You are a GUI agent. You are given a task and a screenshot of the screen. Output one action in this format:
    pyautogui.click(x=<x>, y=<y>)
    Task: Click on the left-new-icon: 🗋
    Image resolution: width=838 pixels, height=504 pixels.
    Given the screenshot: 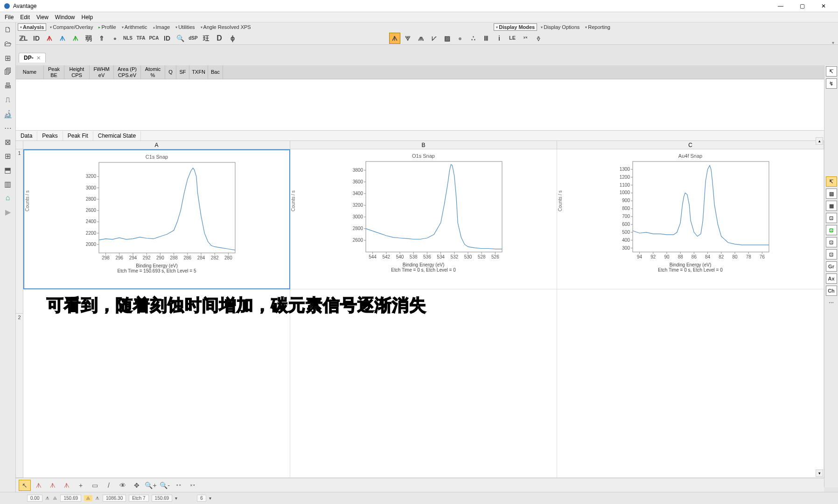 What is the action you would take?
    pyautogui.click(x=8, y=30)
    